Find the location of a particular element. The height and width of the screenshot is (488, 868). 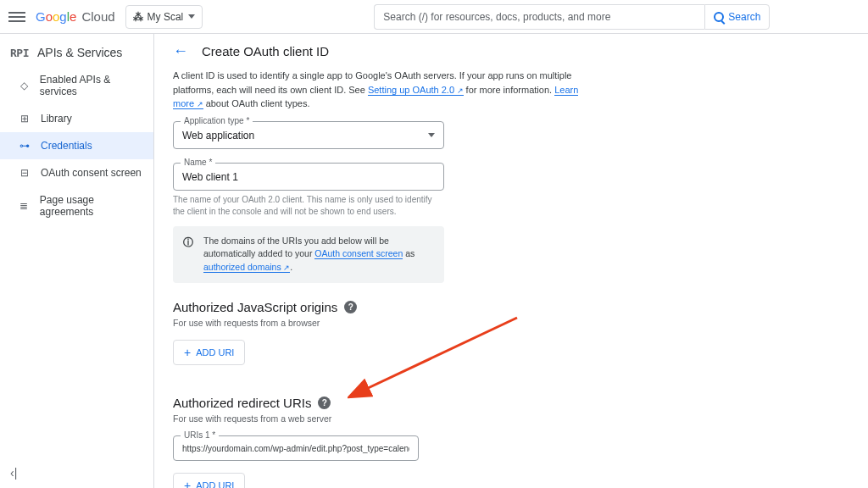

field-label: Application type * is located at coordinates (217, 120).